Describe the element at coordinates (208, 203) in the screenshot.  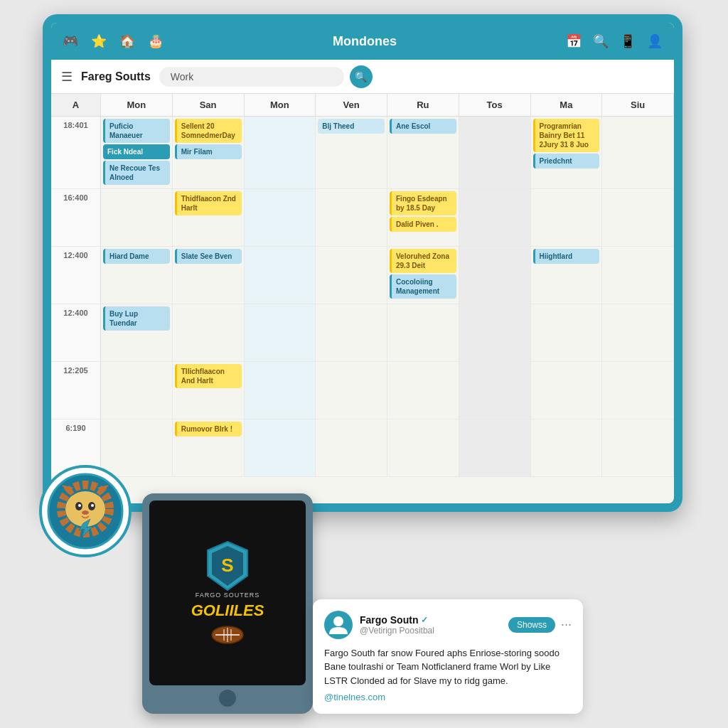
I see `event-card: Thidflaacon Znd Harlt` at that location.